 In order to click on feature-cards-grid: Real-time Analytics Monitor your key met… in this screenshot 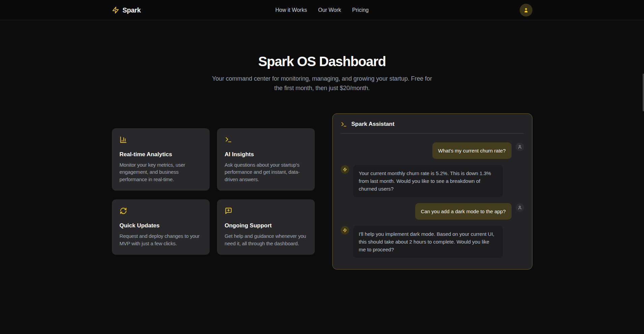, I will do `click(213, 192)`.